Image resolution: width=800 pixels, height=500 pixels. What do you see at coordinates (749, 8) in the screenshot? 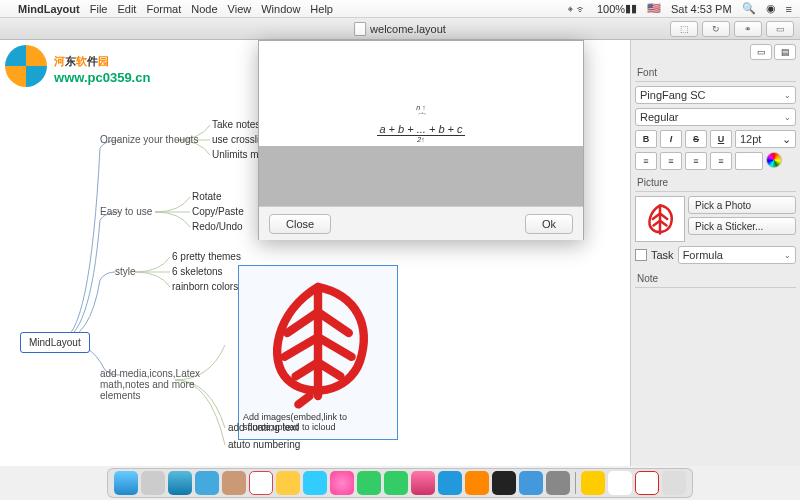
I see `spotlight-icon: 🔍` at bounding box center [749, 8].